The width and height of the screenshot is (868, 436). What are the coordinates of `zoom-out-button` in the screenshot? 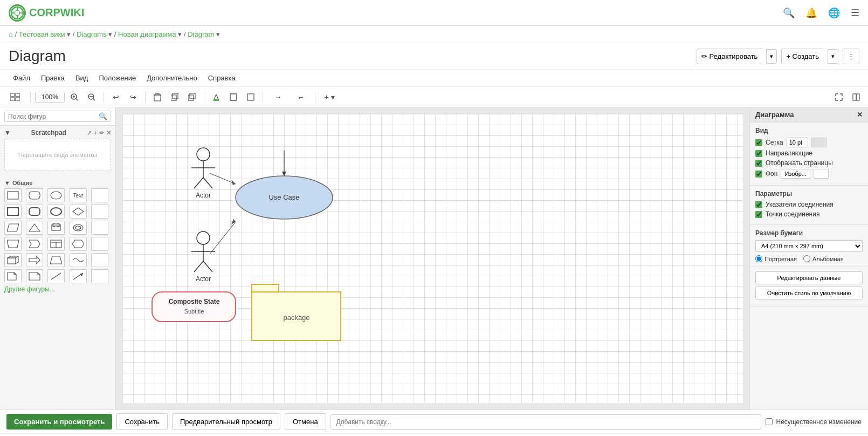 It's located at (92, 97).